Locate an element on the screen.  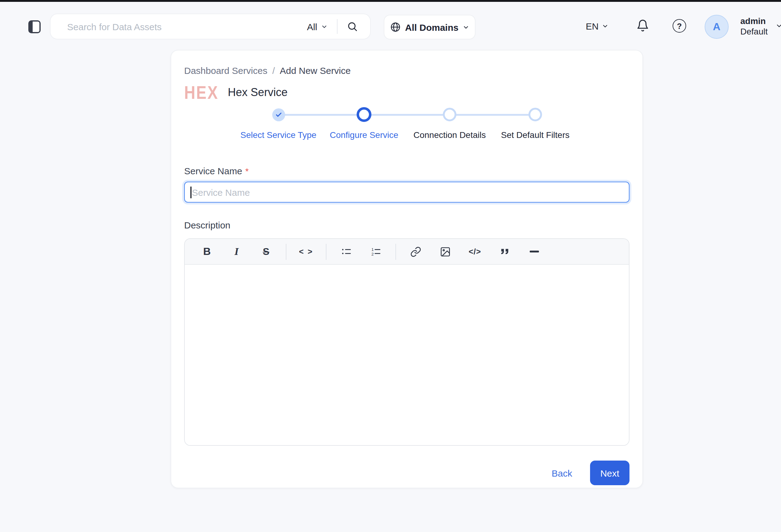
next-button: Next is located at coordinates (610, 473).